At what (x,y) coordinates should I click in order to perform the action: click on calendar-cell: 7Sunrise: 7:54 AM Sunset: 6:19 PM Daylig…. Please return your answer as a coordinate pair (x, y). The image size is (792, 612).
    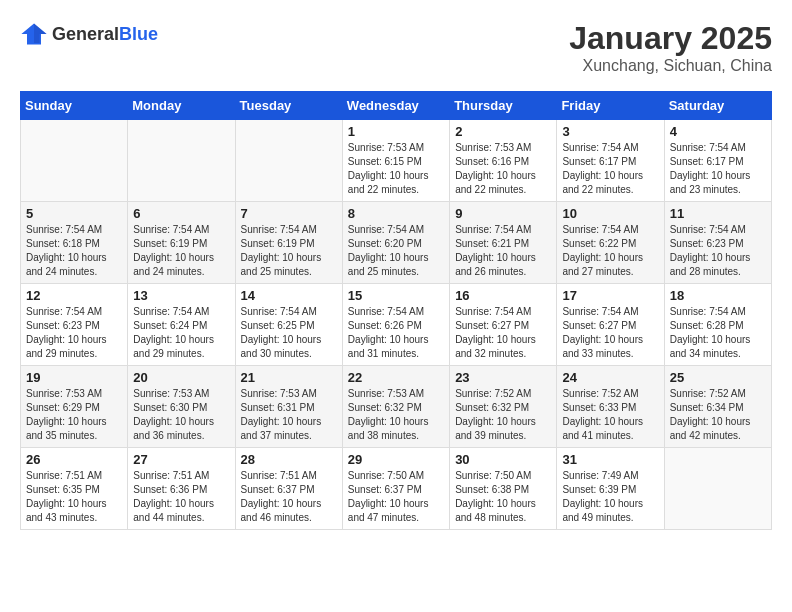
    Looking at the image, I should click on (288, 243).